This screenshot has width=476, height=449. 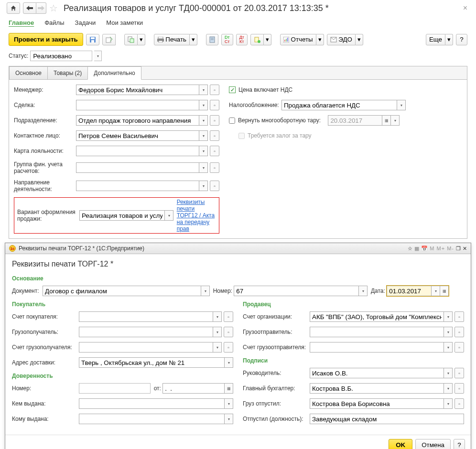 I want to click on fingroup-input, so click(x=138, y=168).